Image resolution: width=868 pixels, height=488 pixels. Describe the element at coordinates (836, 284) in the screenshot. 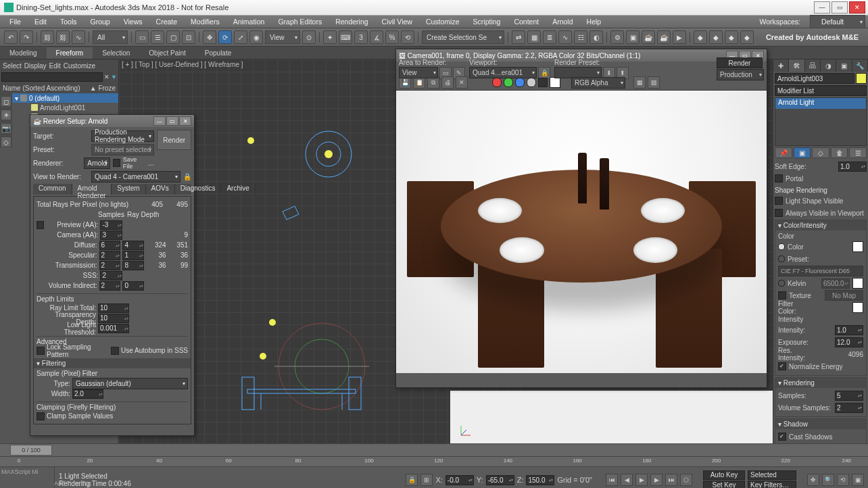

I see `kelvin-spinner: 6500.0` at that location.